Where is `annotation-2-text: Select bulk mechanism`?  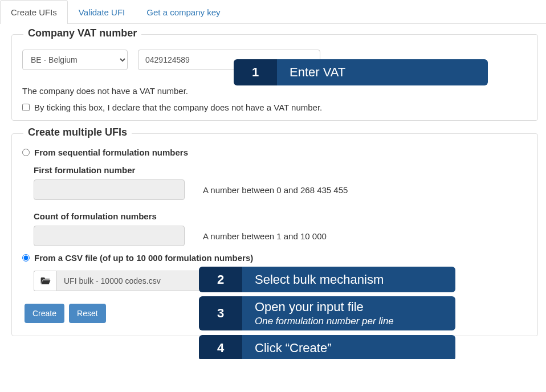 annotation-2-text: Select bulk mechanism is located at coordinates (349, 280).